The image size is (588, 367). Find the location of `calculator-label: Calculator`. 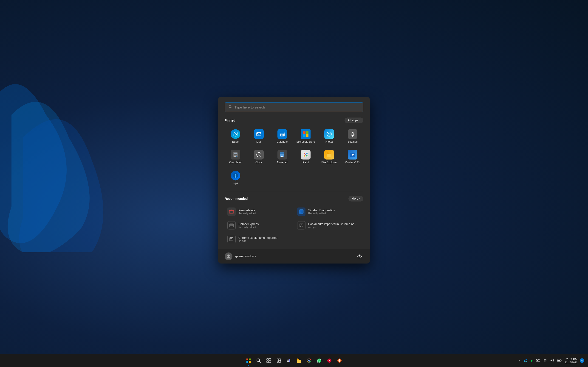

calculator-label: Calculator is located at coordinates (235, 163).